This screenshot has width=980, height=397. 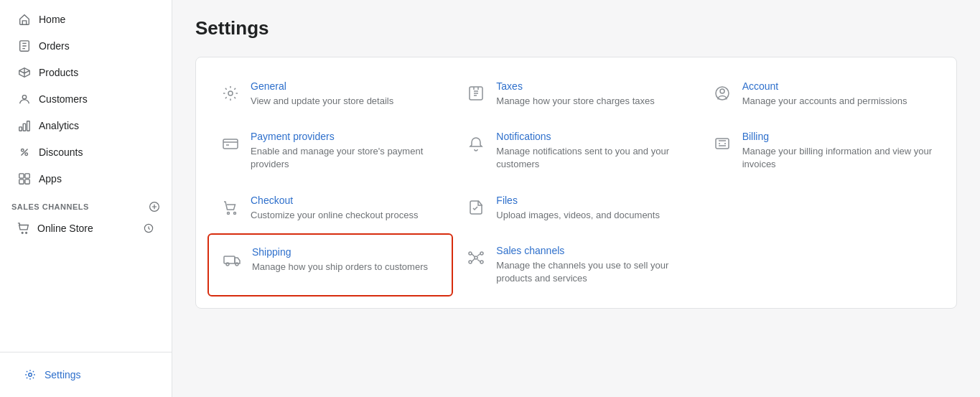 What do you see at coordinates (838, 136) in the screenshot?
I see `billing-title: Billing` at bounding box center [838, 136].